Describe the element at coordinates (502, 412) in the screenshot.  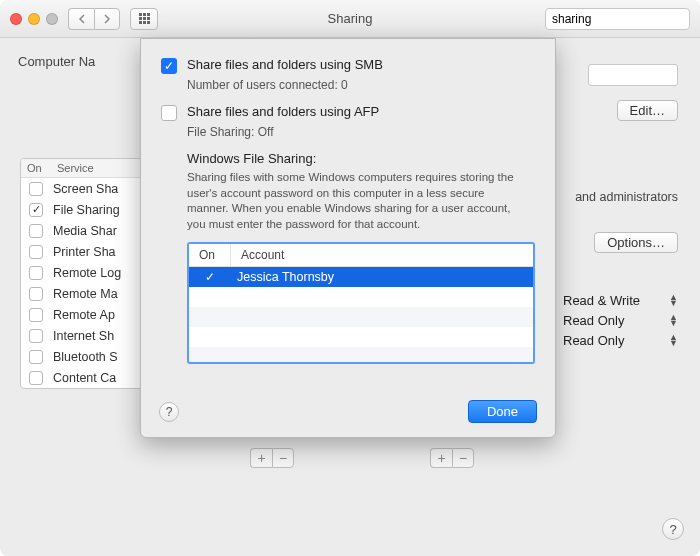
I see `done-button: Done` at that location.